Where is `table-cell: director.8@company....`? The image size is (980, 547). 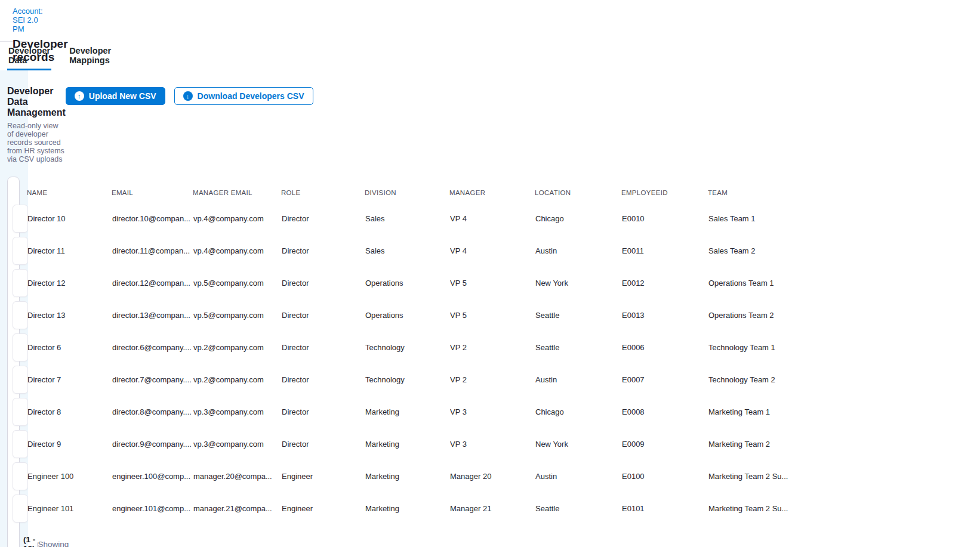
table-cell: director.8@company.... is located at coordinates (153, 412).